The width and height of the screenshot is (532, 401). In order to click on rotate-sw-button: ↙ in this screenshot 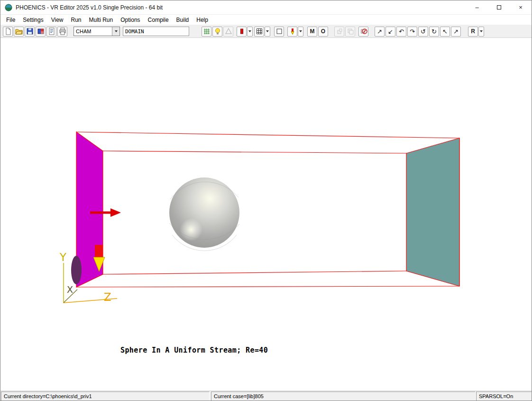, I will do `click(391, 31)`.